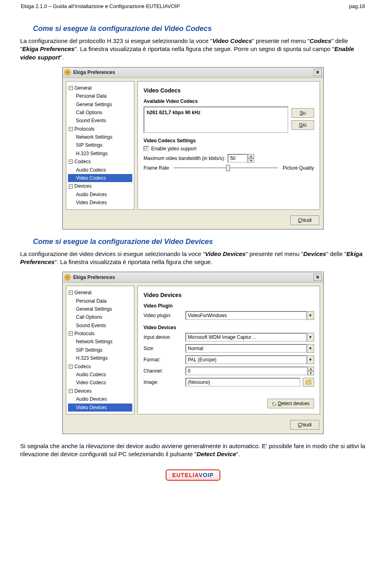 This screenshot has height=588, width=386. Describe the element at coordinates (228, 168) in the screenshot. I see `slider-thumb` at that location.